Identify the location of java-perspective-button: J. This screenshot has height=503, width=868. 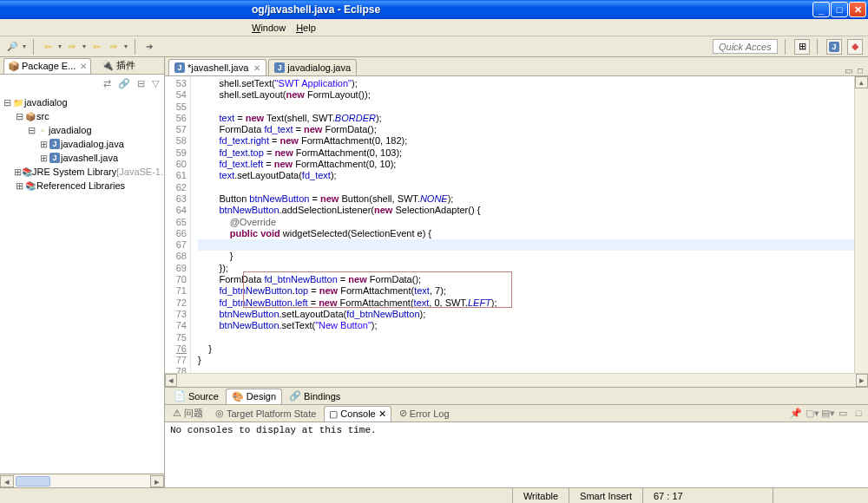
(834, 47).